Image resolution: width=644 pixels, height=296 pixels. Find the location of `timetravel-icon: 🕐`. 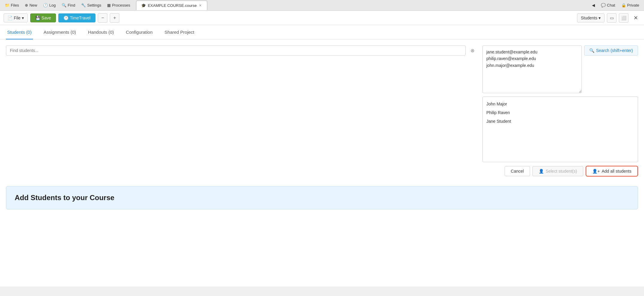

timetravel-icon: 🕐 is located at coordinates (66, 18).